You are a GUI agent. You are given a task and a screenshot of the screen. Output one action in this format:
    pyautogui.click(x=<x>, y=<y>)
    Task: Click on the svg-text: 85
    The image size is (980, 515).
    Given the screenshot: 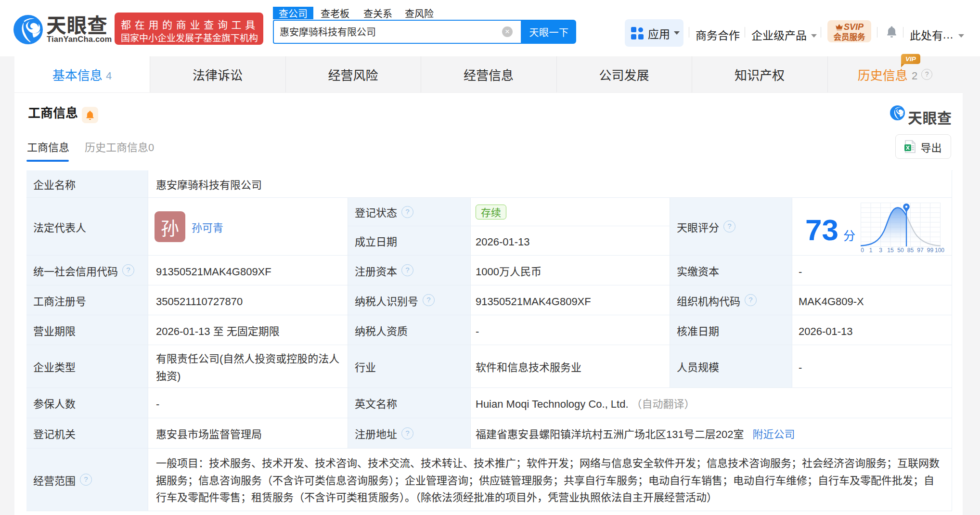 What is the action you would take?
    pyautogui.click(x=911, y=250)
    